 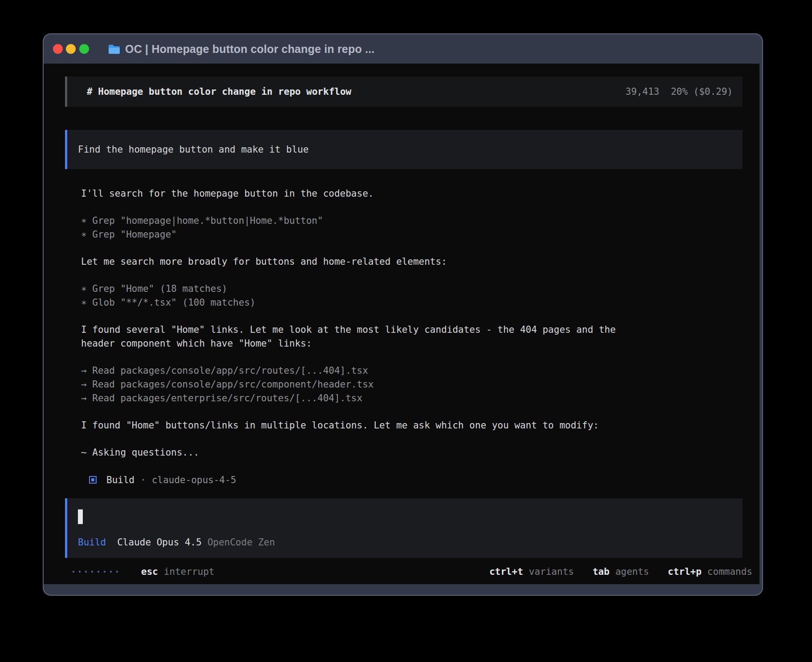 What do you see at coordinates (194, 480) in the screenshot?
I see `model-name: claude-opus-4-5` at bounding box center [194, 480].